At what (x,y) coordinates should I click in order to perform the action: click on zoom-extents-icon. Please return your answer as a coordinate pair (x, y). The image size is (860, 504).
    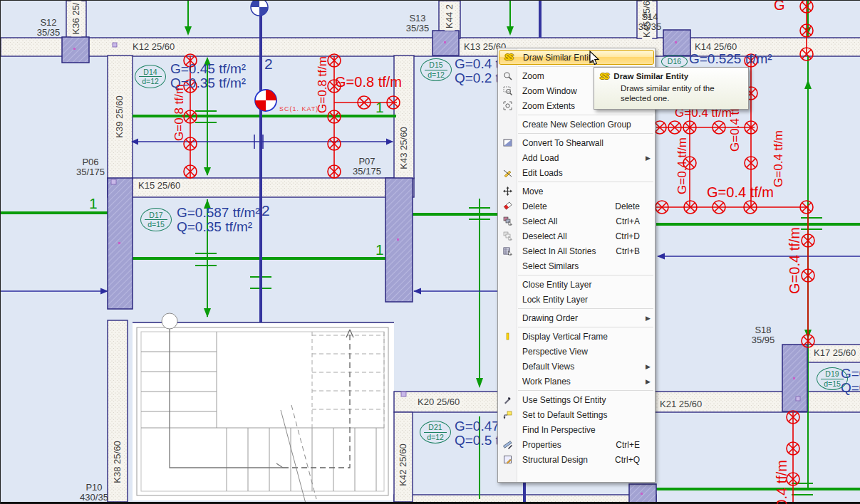
    Looking at the image, I should click on (507, 105).